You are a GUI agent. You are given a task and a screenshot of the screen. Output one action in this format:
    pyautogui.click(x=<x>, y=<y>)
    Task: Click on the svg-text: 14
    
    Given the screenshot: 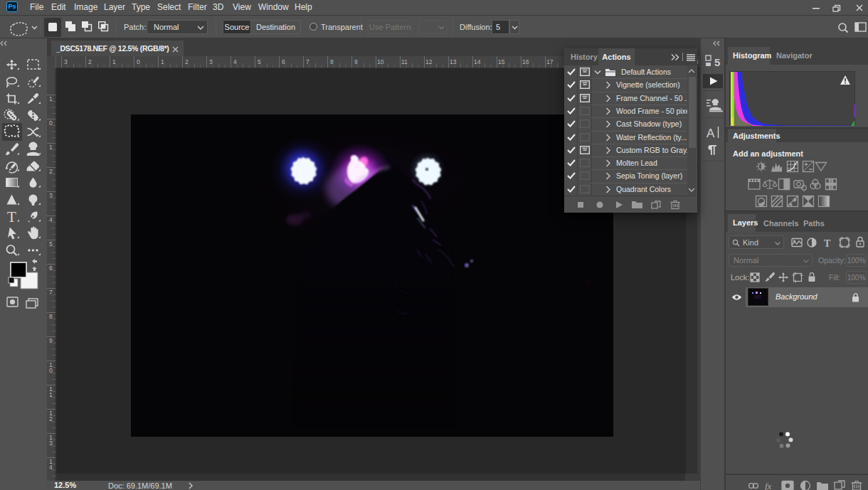 What is the action you would take?
    pyautogui.click(x=477, y=62)
    